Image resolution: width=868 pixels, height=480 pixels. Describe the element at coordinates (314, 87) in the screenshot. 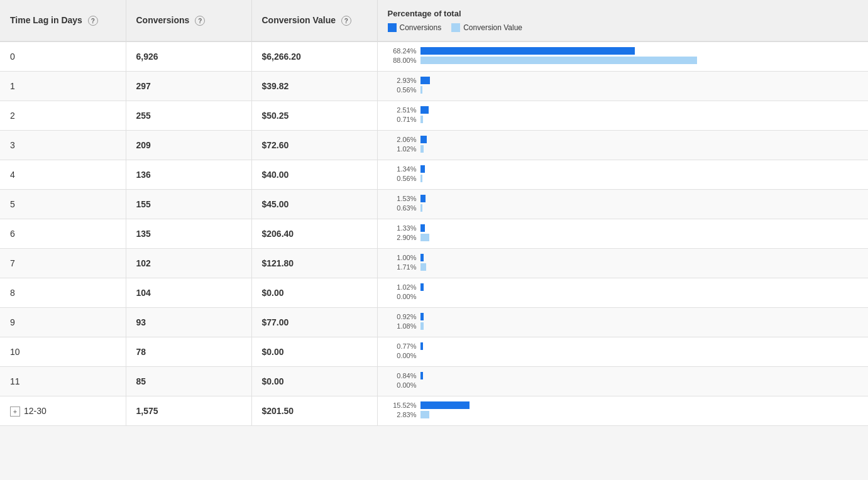

I see `cell-conversion-value: $39.82` at that location.